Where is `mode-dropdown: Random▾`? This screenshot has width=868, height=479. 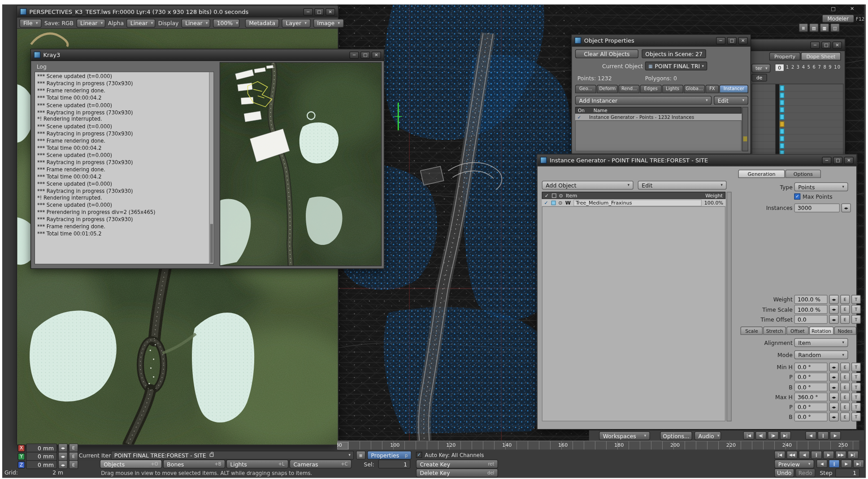 mode-dropdown: Random▾ is located at coordinates (821, 355).